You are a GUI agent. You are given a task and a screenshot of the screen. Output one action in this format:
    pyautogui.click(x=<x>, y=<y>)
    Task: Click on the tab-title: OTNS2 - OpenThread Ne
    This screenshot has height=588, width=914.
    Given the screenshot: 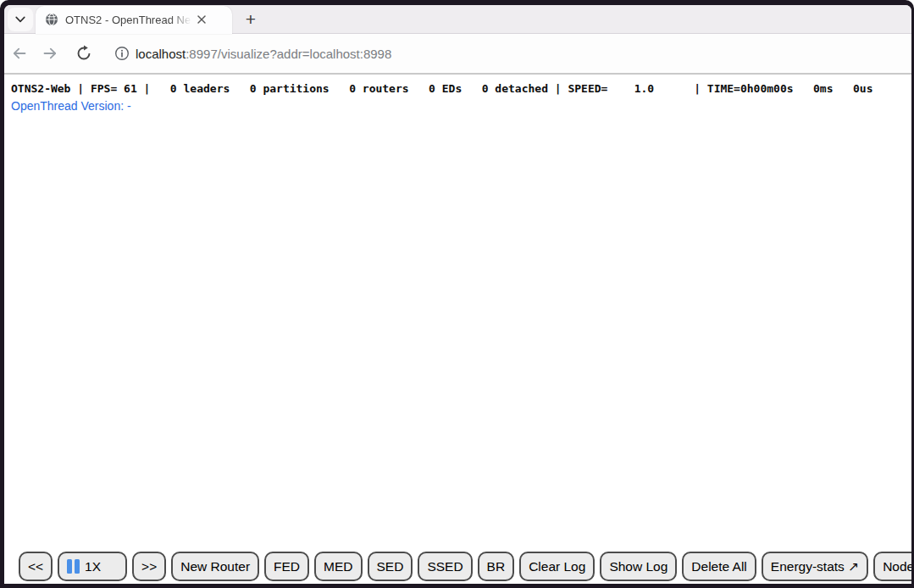 What is the action you would take?
    pyautogui.click(x=130, y=20)
    